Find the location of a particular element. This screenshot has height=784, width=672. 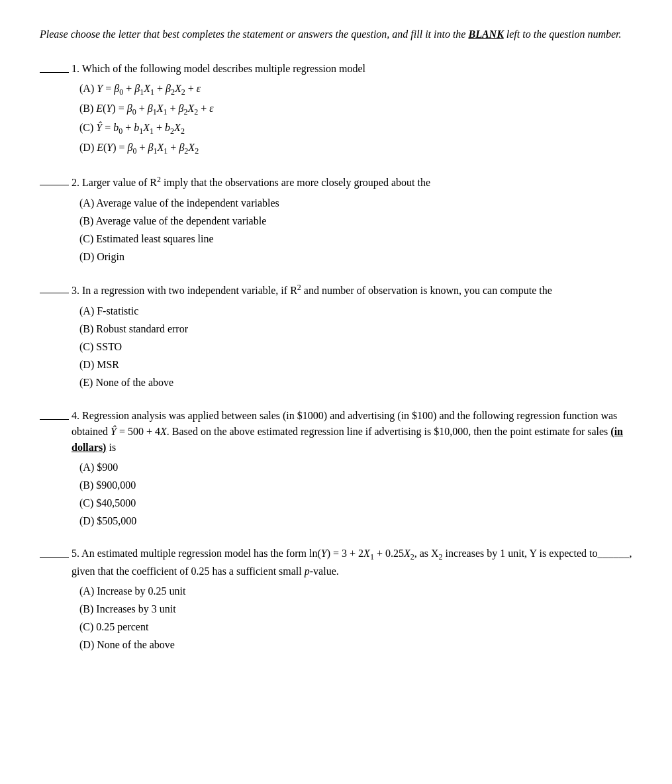

question-1-options: (A) Y = β0 + β1X1 + β2X2 + ε (B) E(Y) = … is located at coordinates (336, 119).